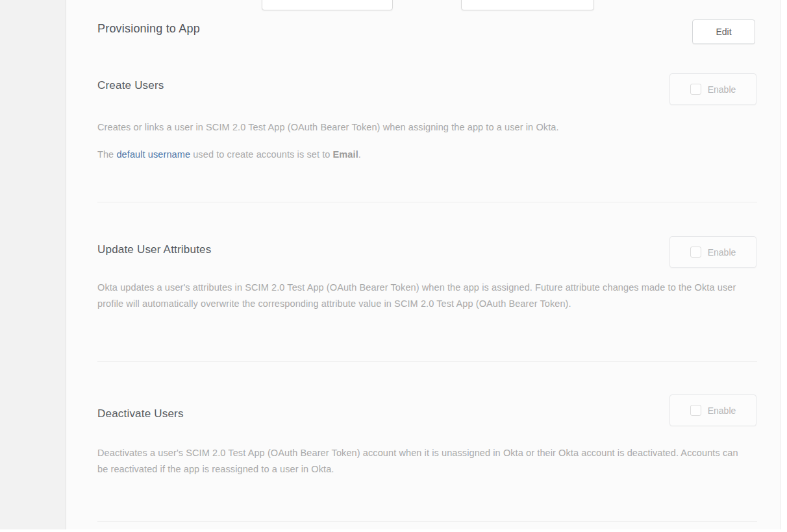 The height and width of the screenshot is (532, 787). I want to click on setting-title-update-user-attributes: Update User Attributes, so click(155, 250).